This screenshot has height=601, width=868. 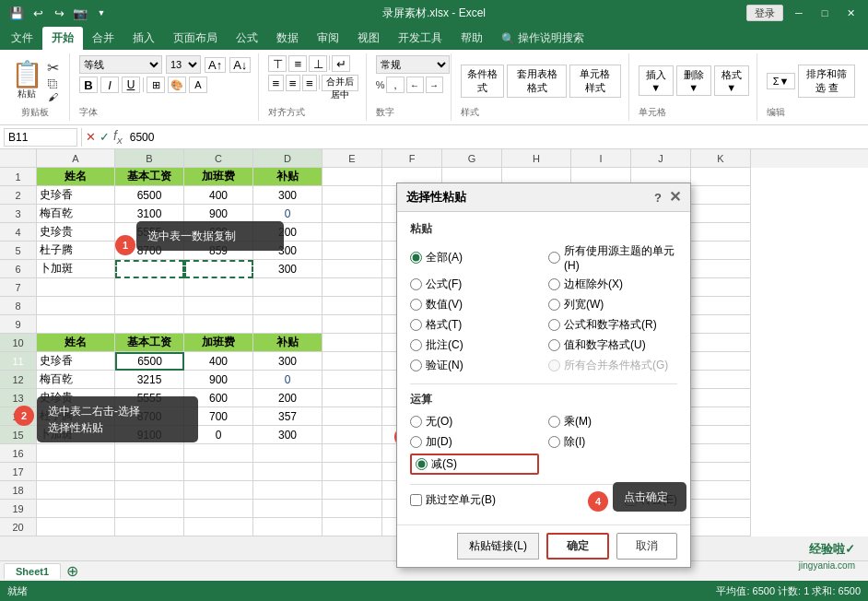 I want to click on paste-noborder-option: 边框除外(X), so click(x=613, y=284).